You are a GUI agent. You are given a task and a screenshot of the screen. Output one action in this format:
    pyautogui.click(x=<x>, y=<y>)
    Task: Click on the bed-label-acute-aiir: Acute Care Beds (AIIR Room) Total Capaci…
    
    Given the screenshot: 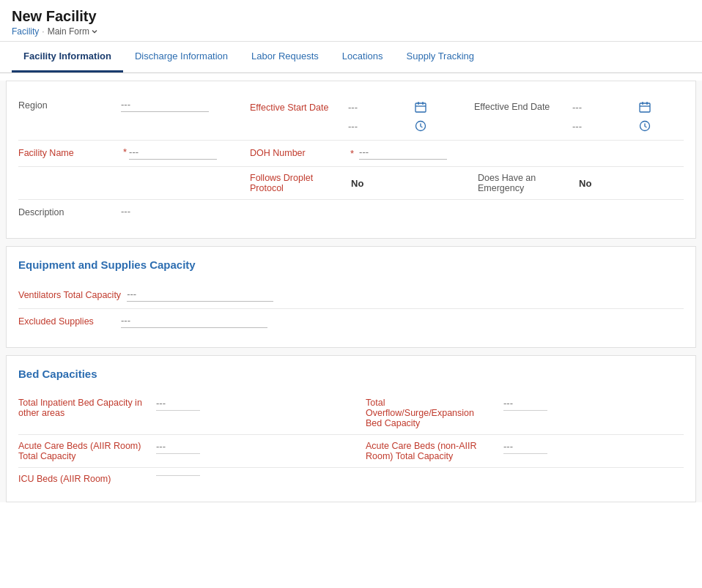 What is the action you would take?
    pyautogui.click(x=84, y=451)
    